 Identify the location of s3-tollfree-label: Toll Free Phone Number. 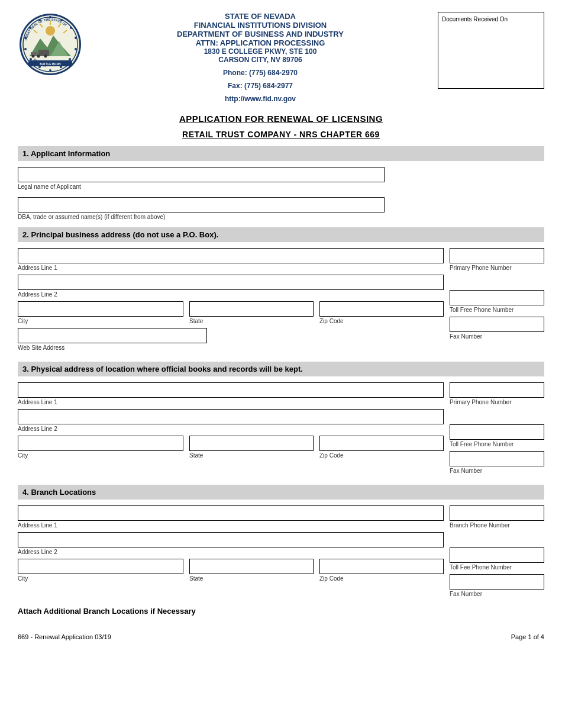
(497, 444).